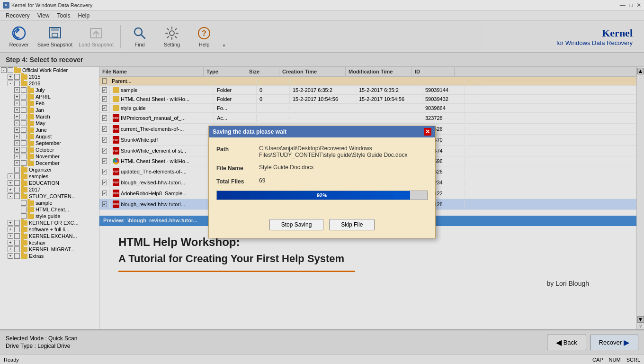 The image size is (644, 364). Describe the element at coordinates (322, 176) in the screenshot. I see `modal-body: Path C:\Users\anjali\Desktop\Recovered W…` at that location.